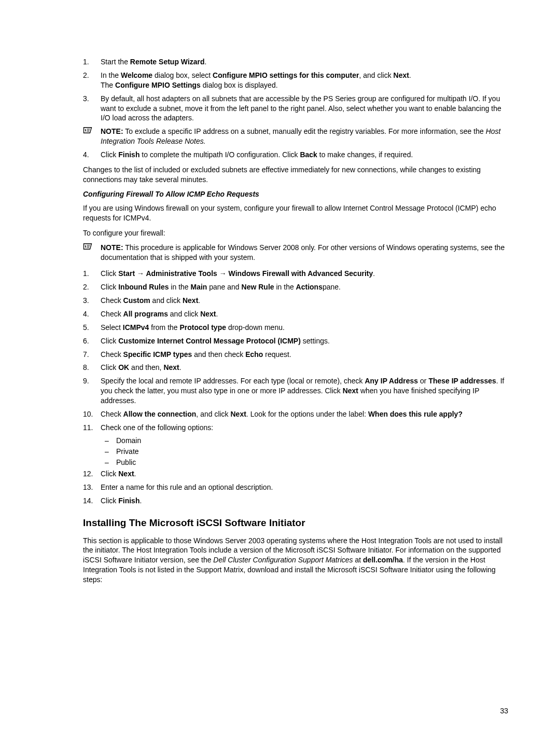 The image size is (560, 744). What do you see at coordinates (296, 136) in the screenshot?
I see `note-1: NOTE: To exclude a specific IP address o…` at bounding box center [296, 136].